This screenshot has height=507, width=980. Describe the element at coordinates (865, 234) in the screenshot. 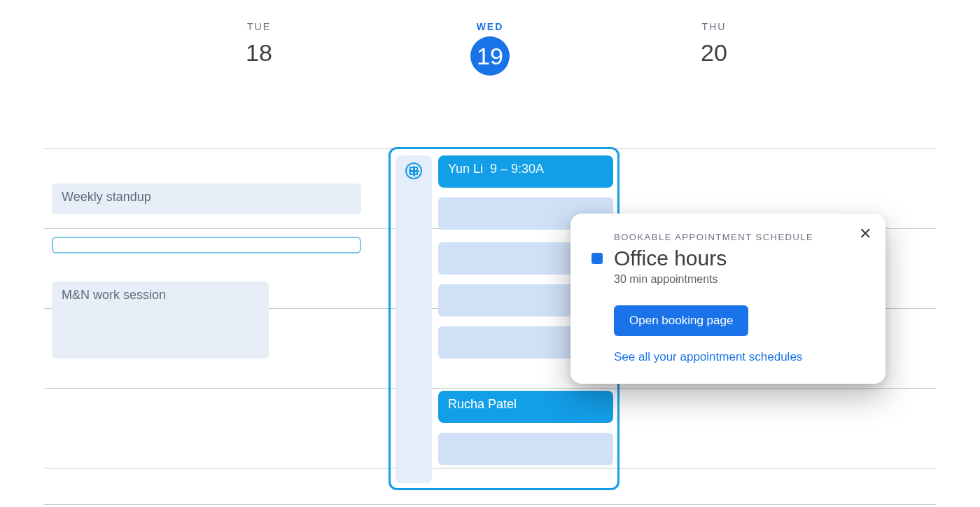

I see `close-icon: ✕` at that location.